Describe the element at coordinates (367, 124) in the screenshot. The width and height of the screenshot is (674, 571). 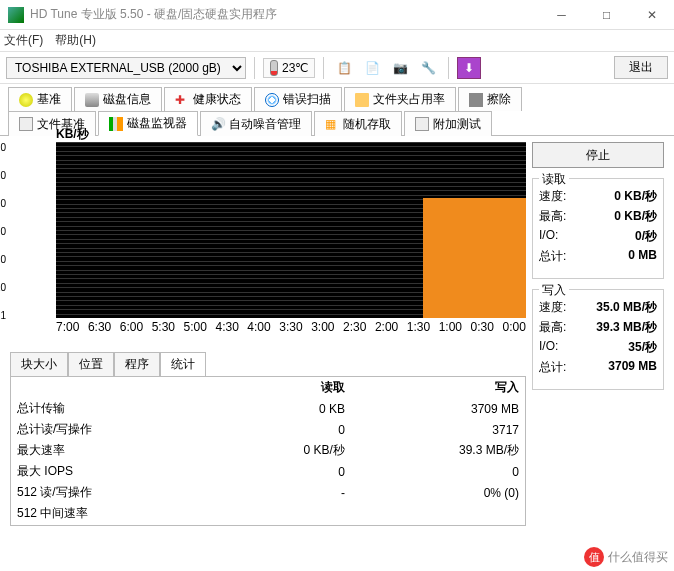
I see `tab-label: 随机存取` at that location.